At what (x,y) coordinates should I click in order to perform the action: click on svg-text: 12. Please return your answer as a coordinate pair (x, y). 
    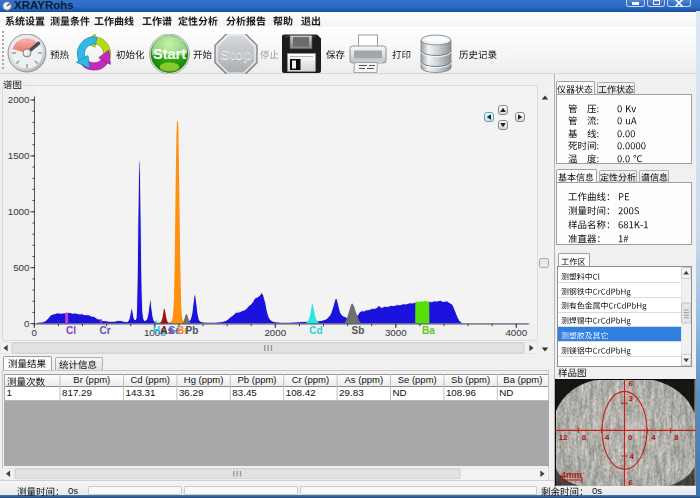
    Looking at the image, I should click on (564, 436).